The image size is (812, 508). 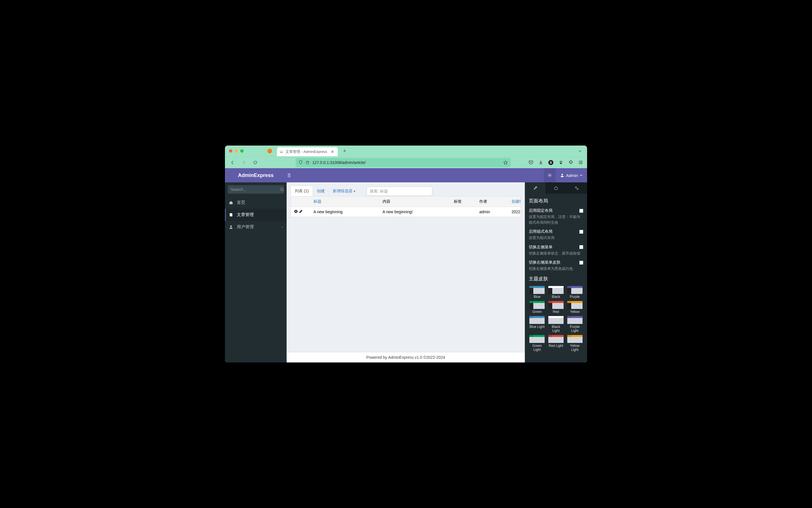 I want to click on search-input, so click(x=255, y=189).